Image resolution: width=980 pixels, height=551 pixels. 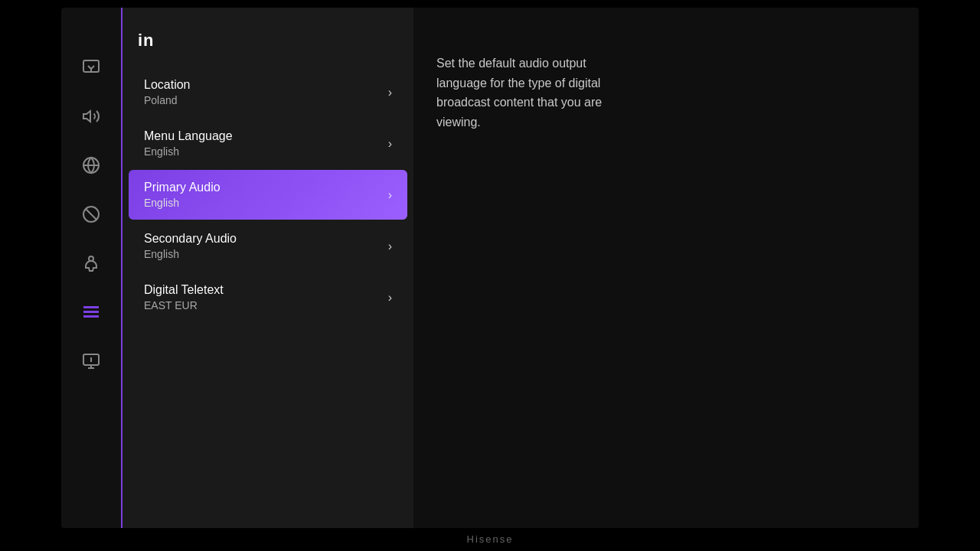 What do you see at coordinates (188, 144) in the screenshot?
I see `menu-item-content: Menu Language English` at bounding box center [188, 144].